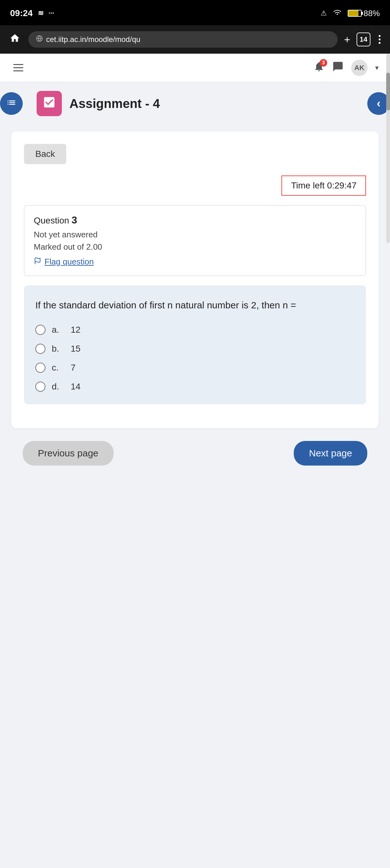  Describe the element at coordinates (68, 454) in the screenshot. I see `previous-page-button: Previous page` at that location.